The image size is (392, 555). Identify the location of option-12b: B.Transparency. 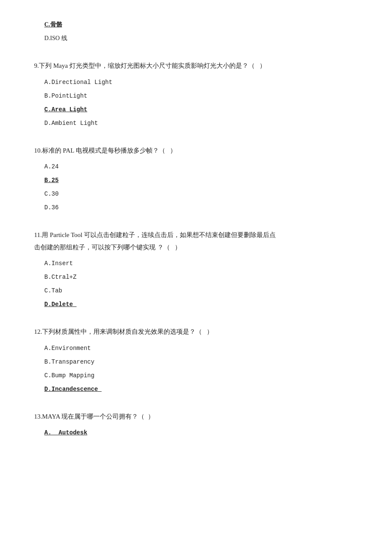
(201, 362).